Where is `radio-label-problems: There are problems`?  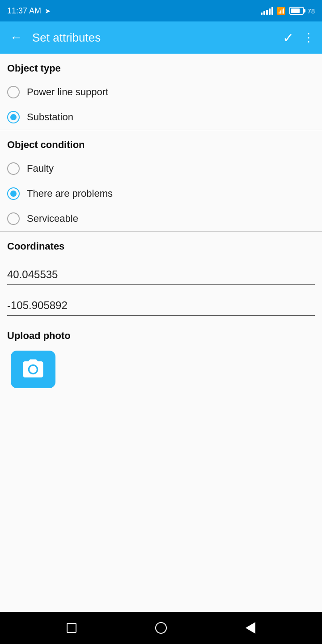
radio-label-problems: There are problems is located at coordinates (70, 194).